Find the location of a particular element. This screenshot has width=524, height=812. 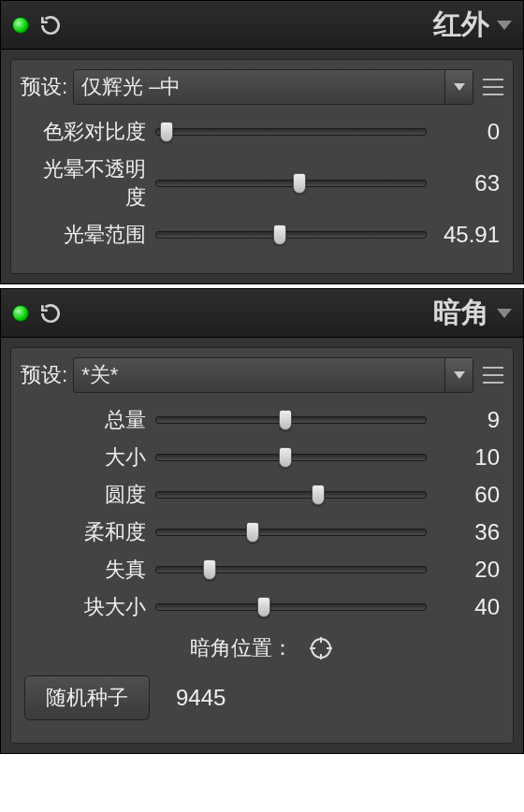

vignette-position-row: 暗角位置： is located at coordinates (262, 648).